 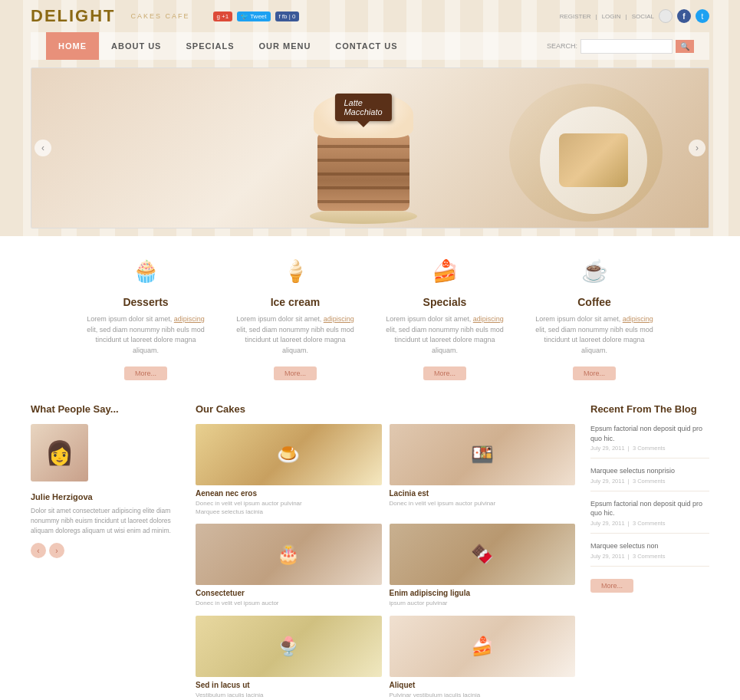 What do you see at coordinates (288, 470) in the screenshot?
I see `cake-card-0: 🍮 Aenean nec eros Donec in velit vel ips…` at bounding box center [288, 470].